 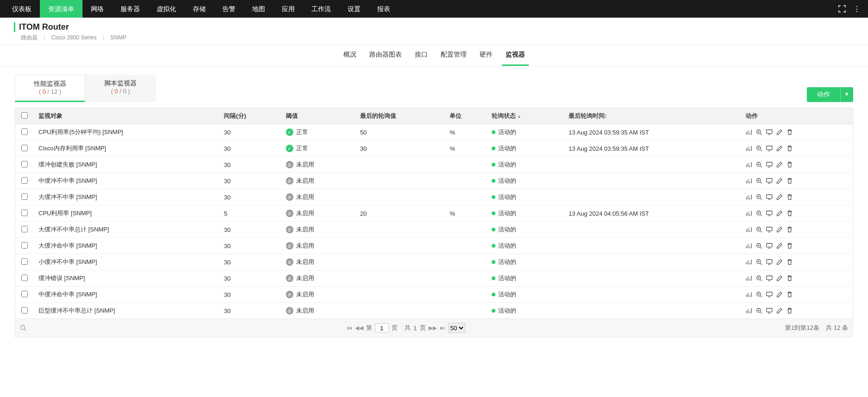 What do you see at coordinates (74, 38) in the screenshot?
I see `crumb-1: Cisco 2800 Series` at bounding box center [74, 38].